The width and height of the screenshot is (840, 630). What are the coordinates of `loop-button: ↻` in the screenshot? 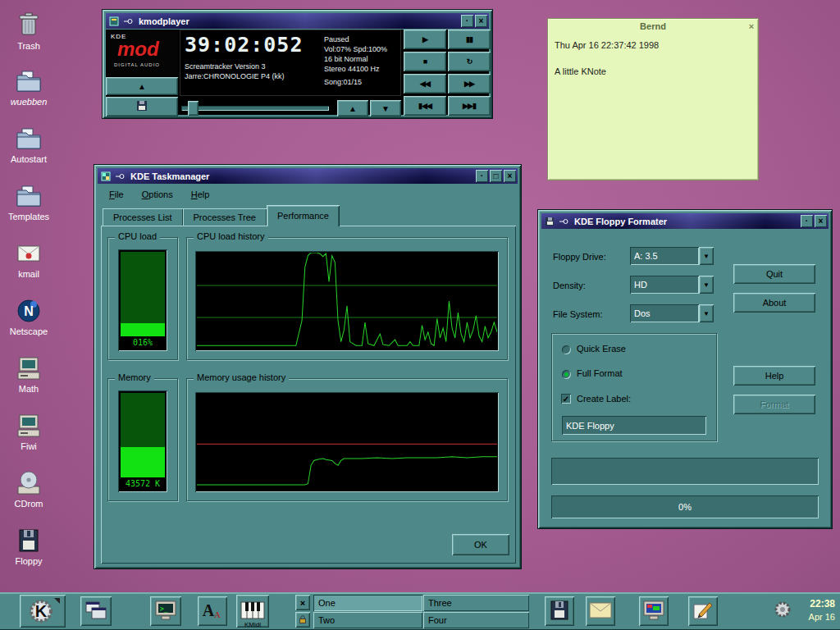 It's located at (469, 62).